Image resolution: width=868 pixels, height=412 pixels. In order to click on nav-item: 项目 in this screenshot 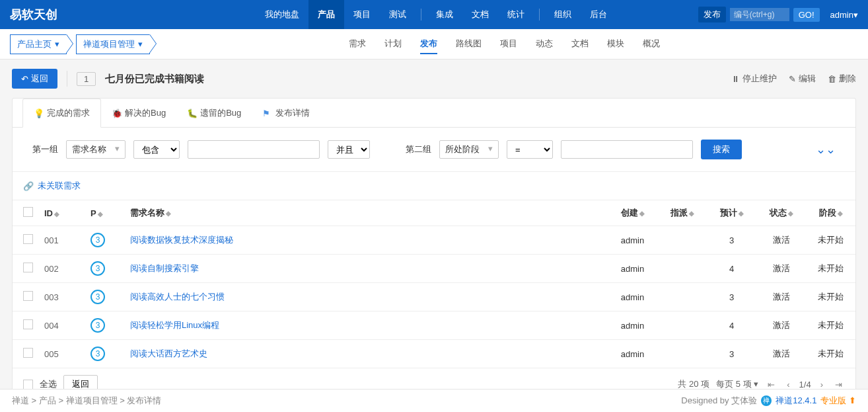, I will do `click(362, 15)`.